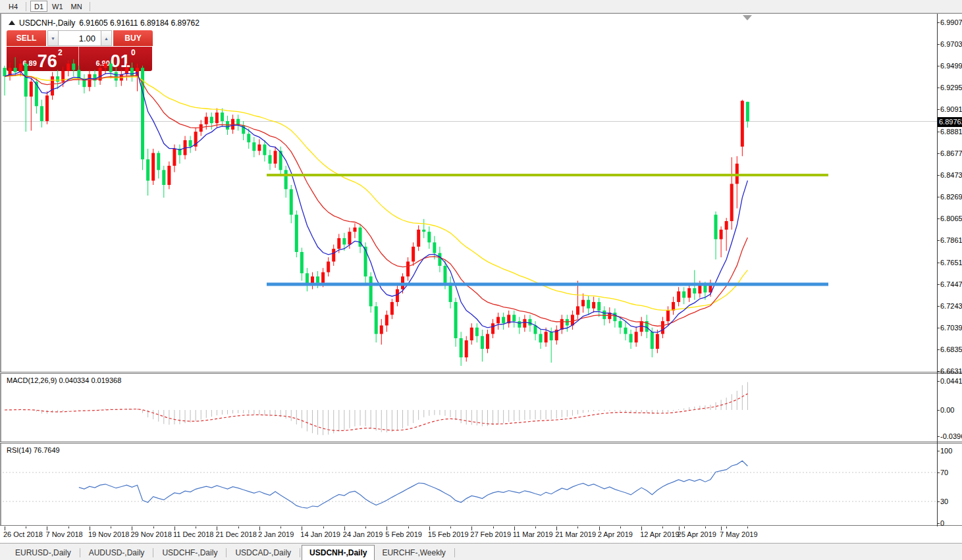 The width and height of the screenshot is (962, 560). I want to click on timeframe-button-w1: W1, so click(58, 7).